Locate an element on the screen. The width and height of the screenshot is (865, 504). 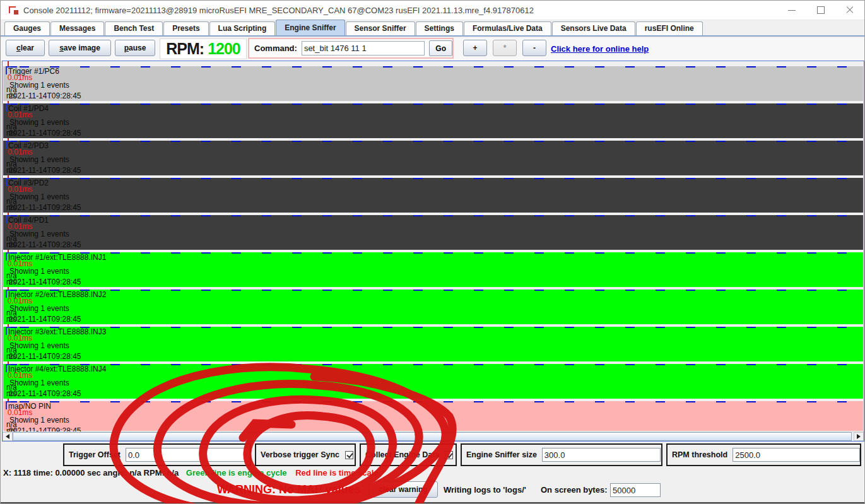
sniffer-row: Trigger #1/PC6 0.01ms Showing 1 events n… is located at coordinates (433, 83).